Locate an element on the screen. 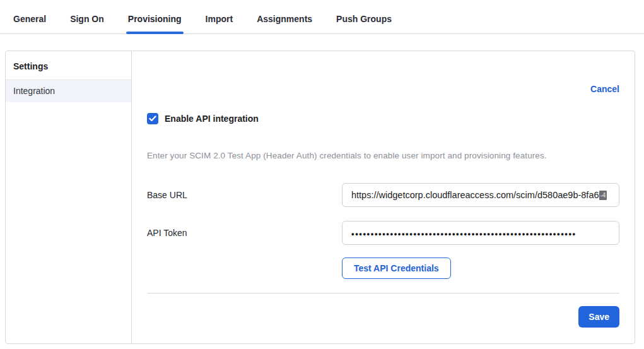 The height and width of the screenshot is (349, 644). enable-api-integration-row: Enable API integration is located at coordinates (383, 119).